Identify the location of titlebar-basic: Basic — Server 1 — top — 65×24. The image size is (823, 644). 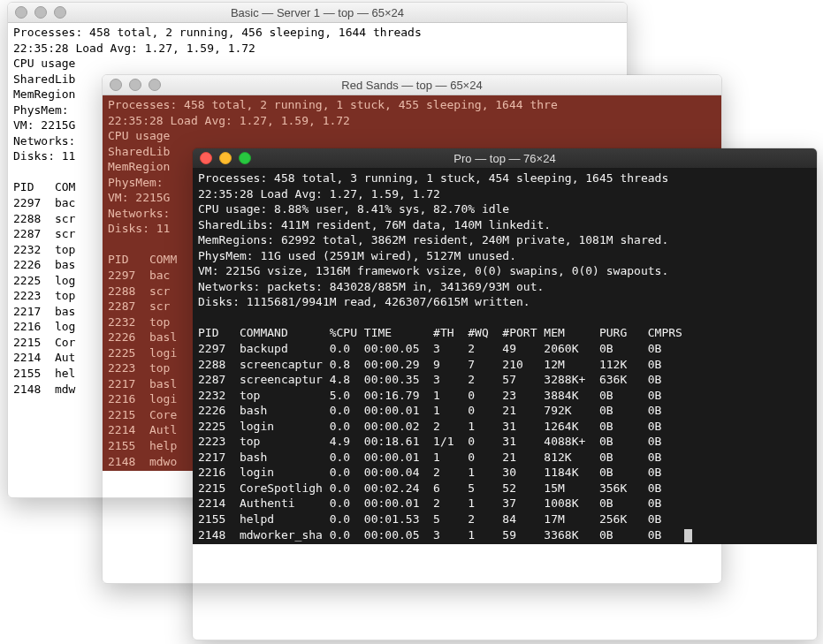
(317, 12).